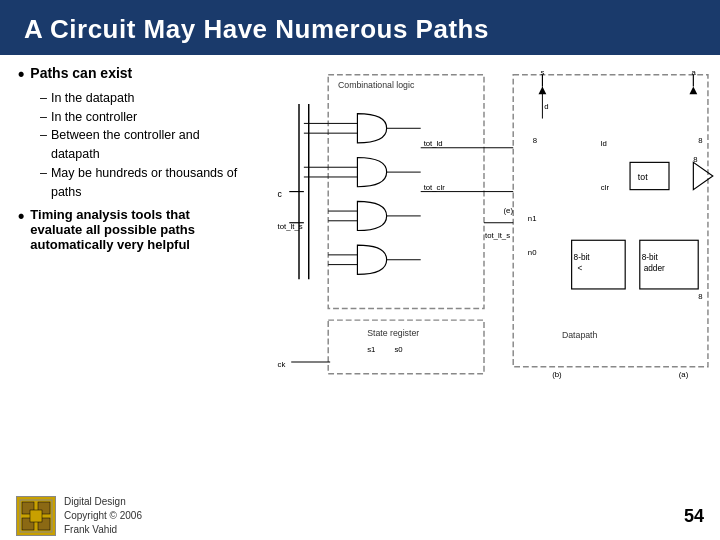 This screenshot has height=540, width=720. I want to click on bullet-main-1: • Paths can exist, so click(129, 75).